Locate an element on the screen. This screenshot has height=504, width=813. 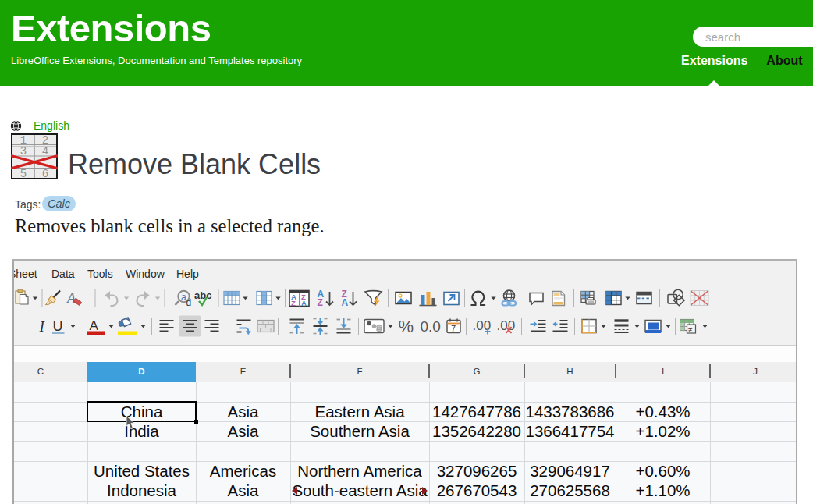
svg-text: 5 is located at coordinates (23, 173).